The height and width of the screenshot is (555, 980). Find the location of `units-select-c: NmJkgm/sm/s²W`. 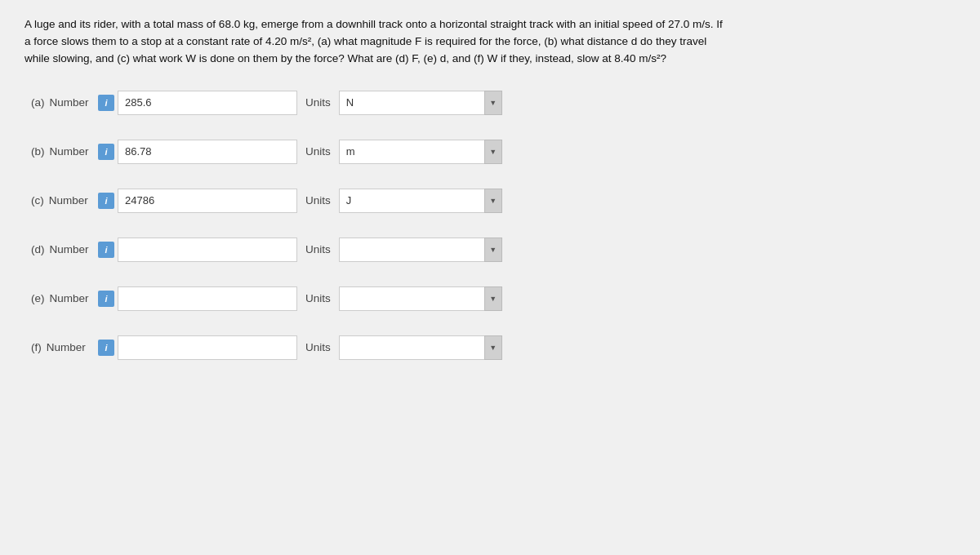

units-select-c: NmJkgm/sm/s²W is located at coordinates (421, 201).